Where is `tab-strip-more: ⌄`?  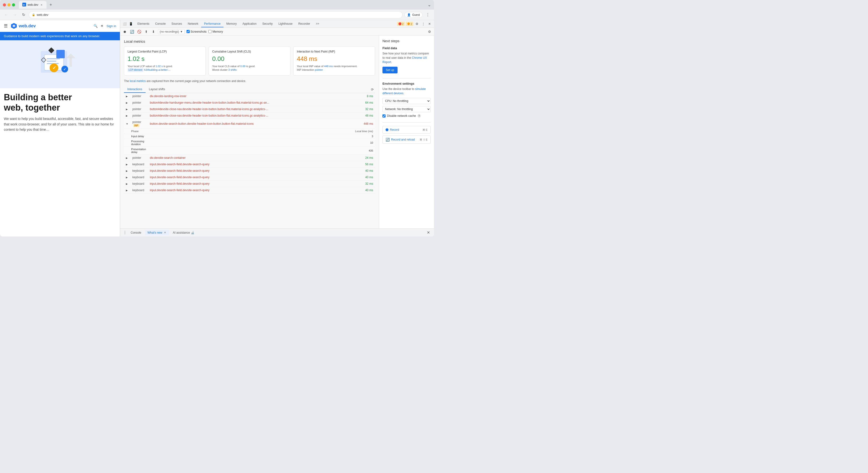 tab-strip-more: ⌄ is located at coordinates (429, 5).